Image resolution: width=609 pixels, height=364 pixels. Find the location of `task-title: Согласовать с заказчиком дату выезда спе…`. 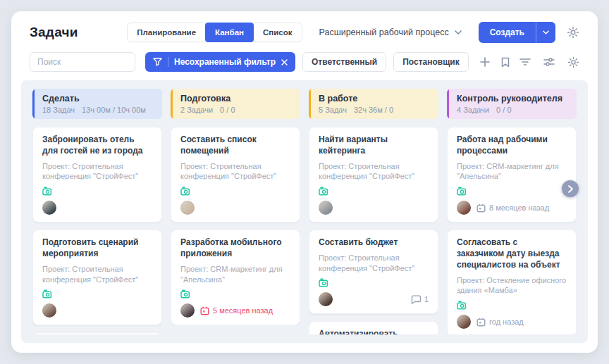

task-title: Согласовать с заказчиком дату выезда спе… is located at coordinates (512, 253).